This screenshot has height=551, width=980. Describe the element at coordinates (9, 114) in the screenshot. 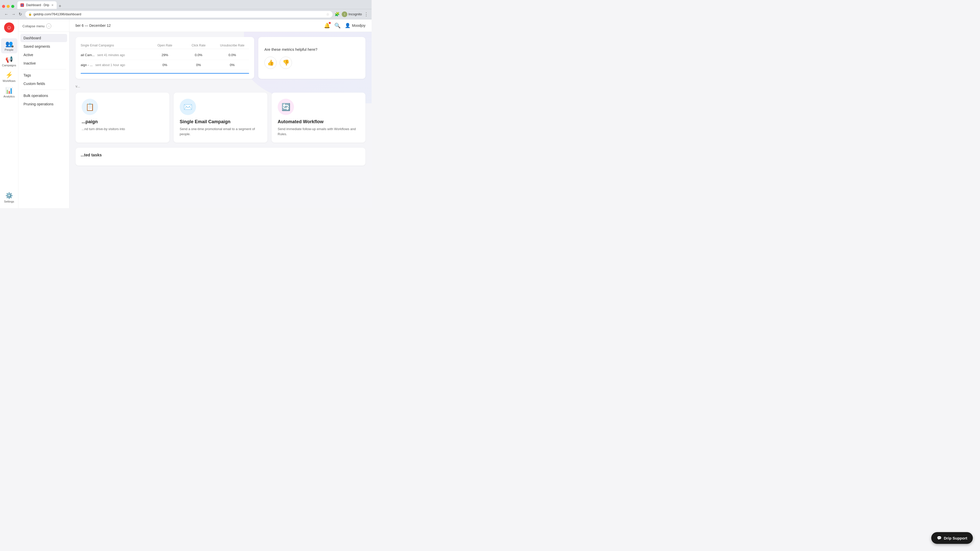

I see `icon-nav: ☺ 👥 People 📢 Campaigns ⚡ Workflows 📊 Ana…` at that location.